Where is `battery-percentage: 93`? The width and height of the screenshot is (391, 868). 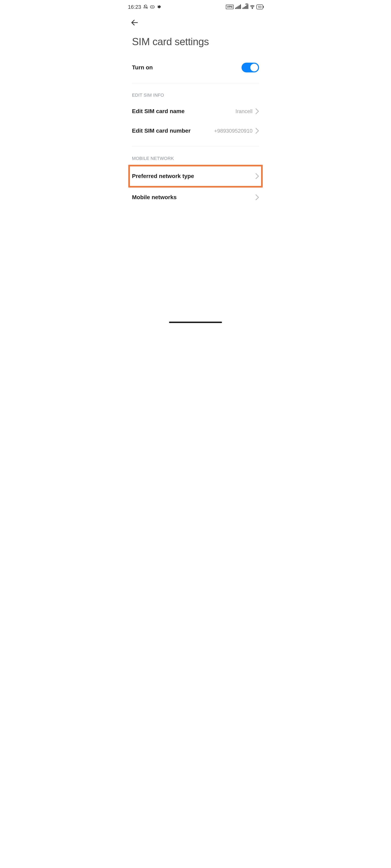
battery-percentage: 93 is located at coordinates (260, 7).